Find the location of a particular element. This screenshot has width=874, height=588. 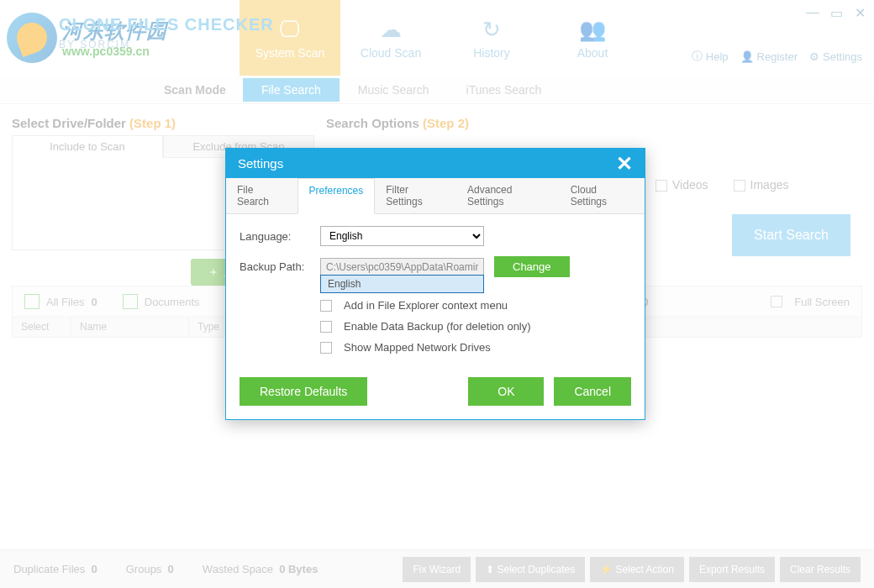

nav-cloud-scan: ☁ Cloud Scan is located at coordinates (391, 38).